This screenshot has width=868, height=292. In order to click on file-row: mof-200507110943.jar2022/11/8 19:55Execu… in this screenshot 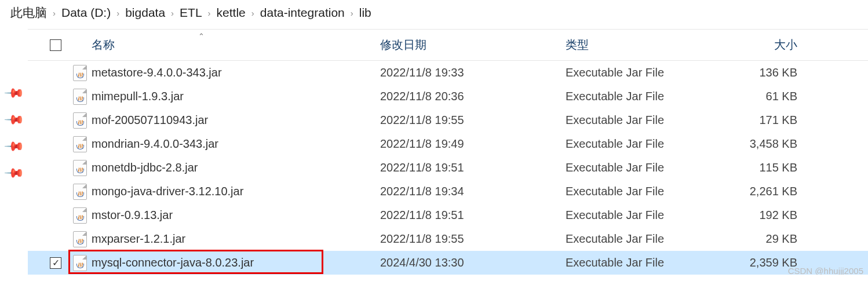, I will do `click(448, 121)`.